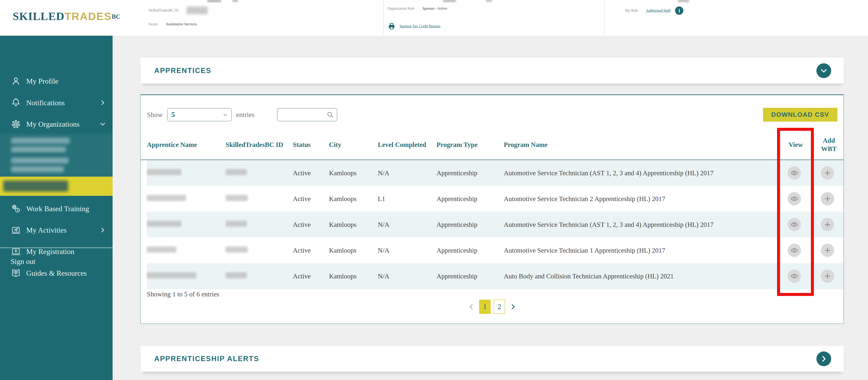  I want to click on sidebar-item-sign-out: Sign out, so click(56, 261).